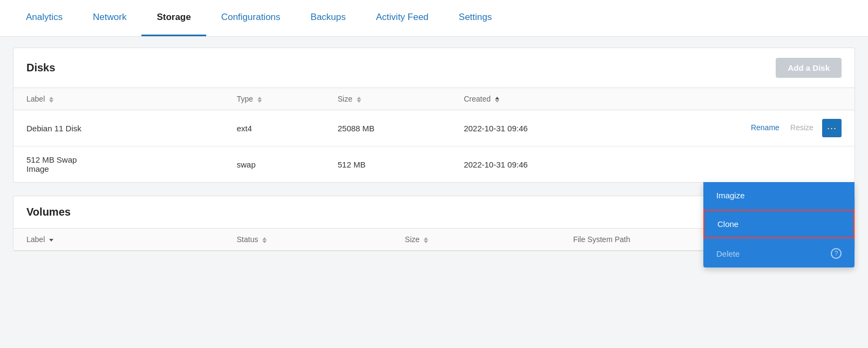  What do you see at coordinates (434, 99) in the screenshot?
I see `disks-table-header-row: Label Type Size` at bounding box center [434, 99].